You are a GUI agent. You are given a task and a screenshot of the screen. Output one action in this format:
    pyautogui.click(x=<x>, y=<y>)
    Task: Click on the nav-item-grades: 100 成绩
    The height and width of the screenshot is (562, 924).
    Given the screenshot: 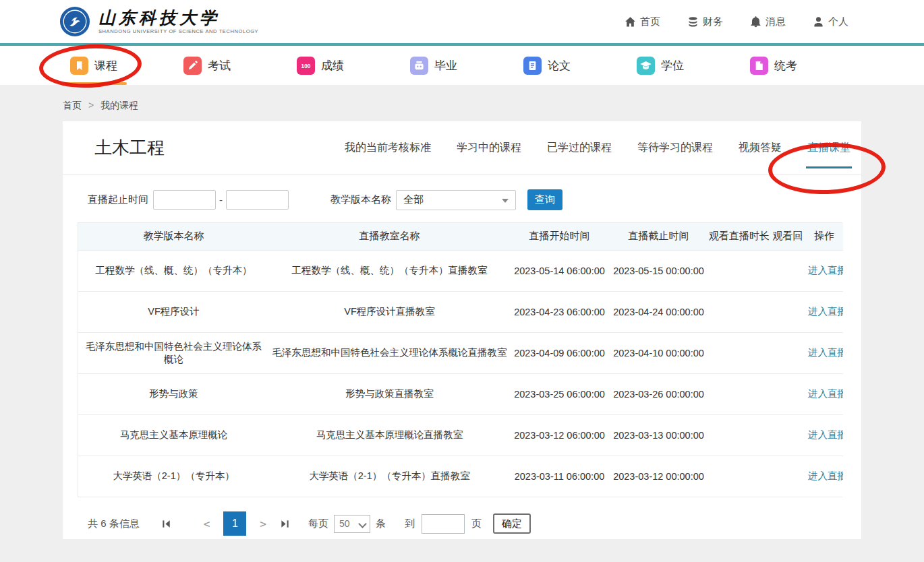 What is the action you would take?
    pyautogui.click(x=353, y=65)
    